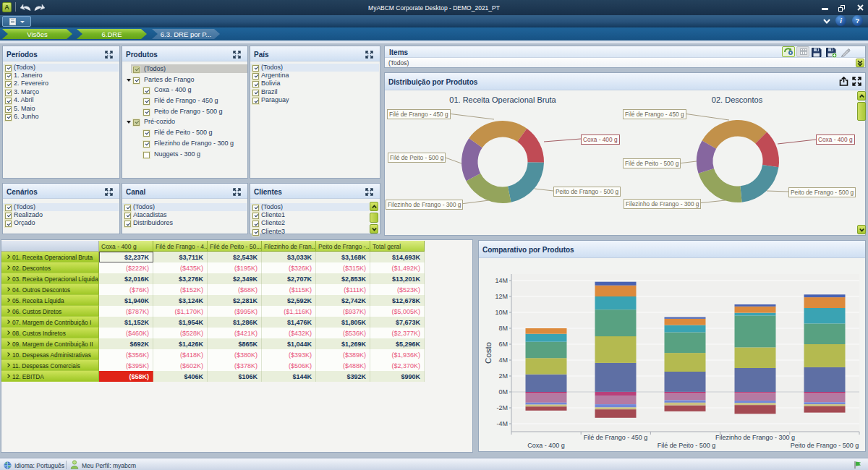 Image resolution: width=868 pixels, height=470 pixels. I want to click on svg-text: 0M, so click(503, 392).